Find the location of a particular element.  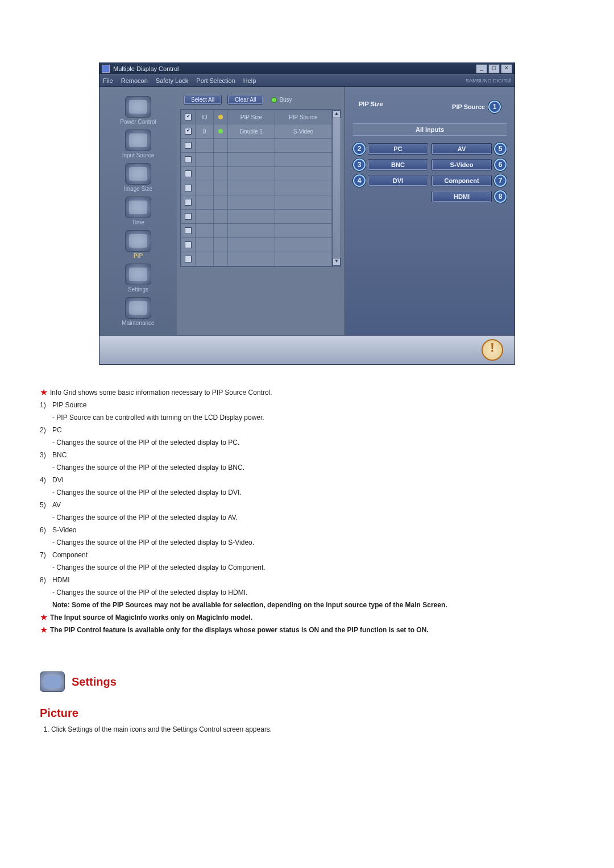

sidebar-item-image-size: Image Size is located at coordinates (138, 177).